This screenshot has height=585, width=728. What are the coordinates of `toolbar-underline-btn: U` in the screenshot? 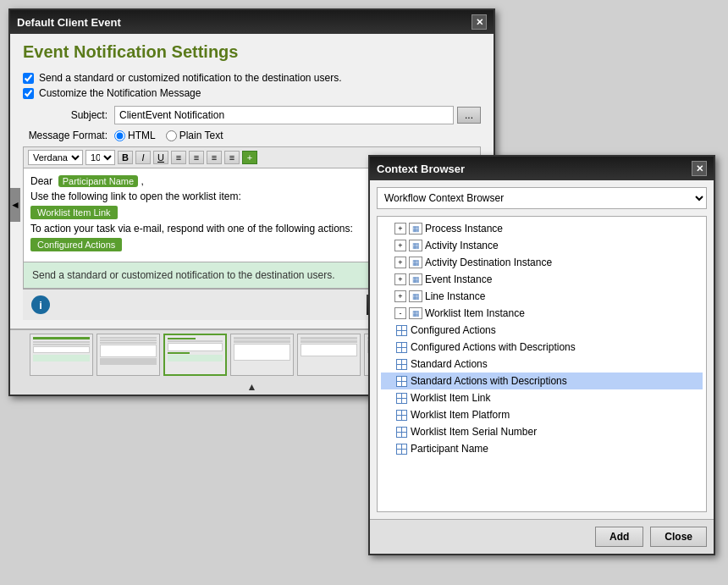 It's located at (161, 157).